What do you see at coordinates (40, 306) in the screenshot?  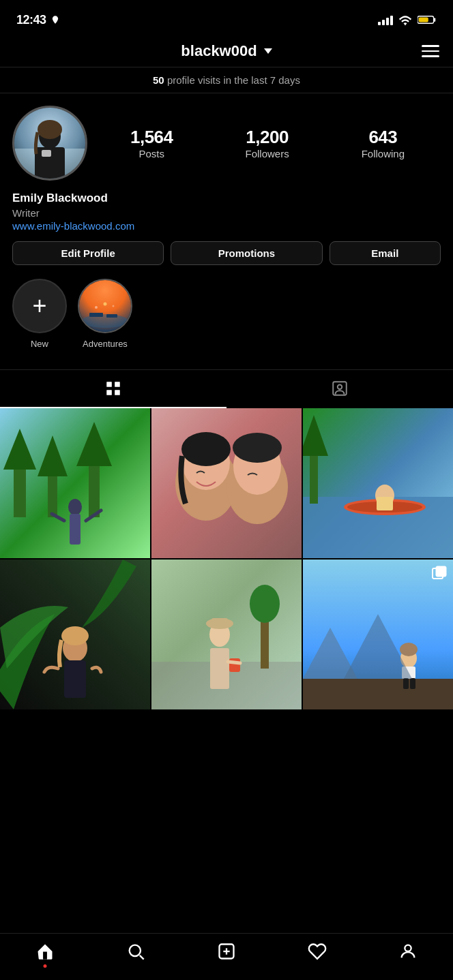 I see `new-story-circle: +` at bounding box center [40, 306].